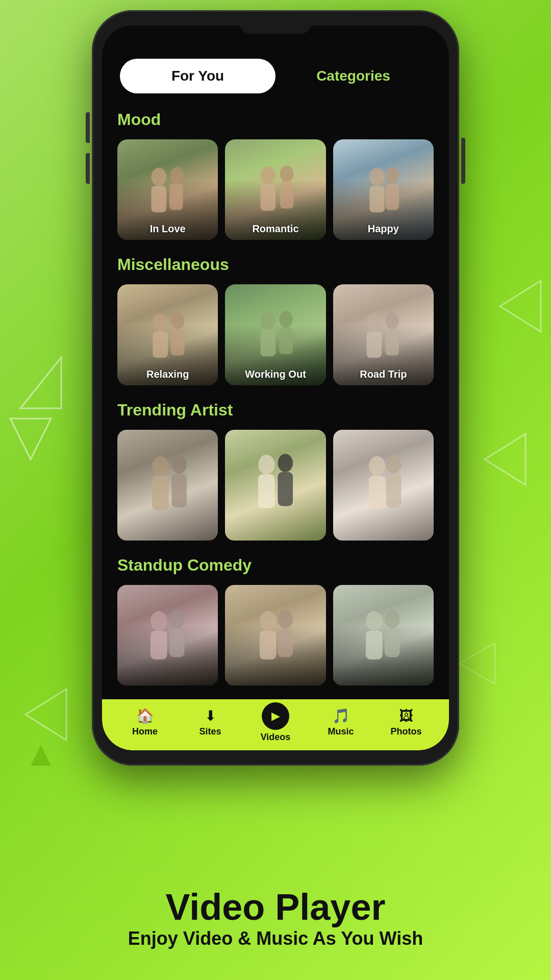  What do you see at coordinates (341, 716) in the screenshot?
I see `music-icon: 🎵` at bounding box center [341, 716].